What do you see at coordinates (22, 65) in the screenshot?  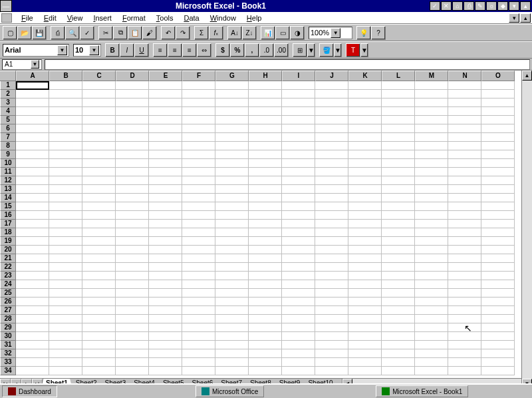 I see `name-box: A1 ▼` at bounding box center [22, 65].